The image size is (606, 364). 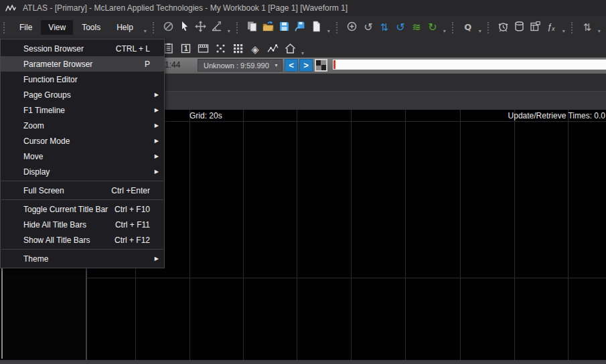 What do you see at coordinates (520, 27) in the screenshot?
I see `data-store-icon` at bounding box center [520, 27].